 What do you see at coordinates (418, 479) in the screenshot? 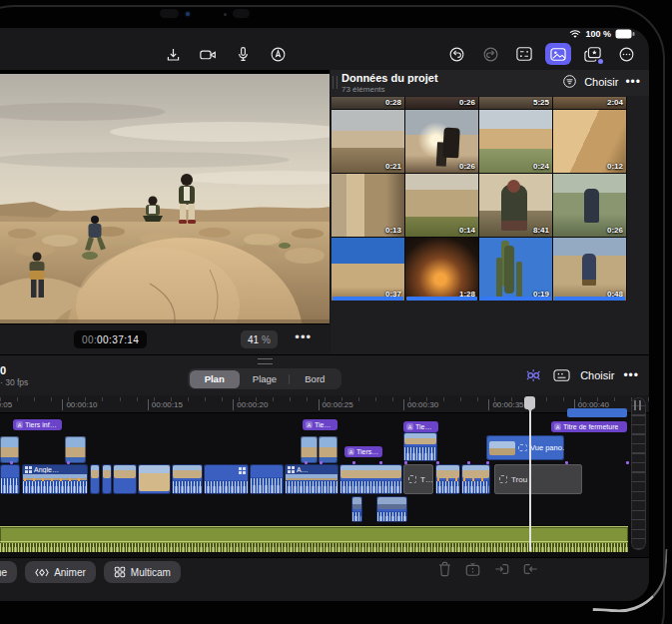
I see `storyline-clip: T…` at bounding box center [418, 479].